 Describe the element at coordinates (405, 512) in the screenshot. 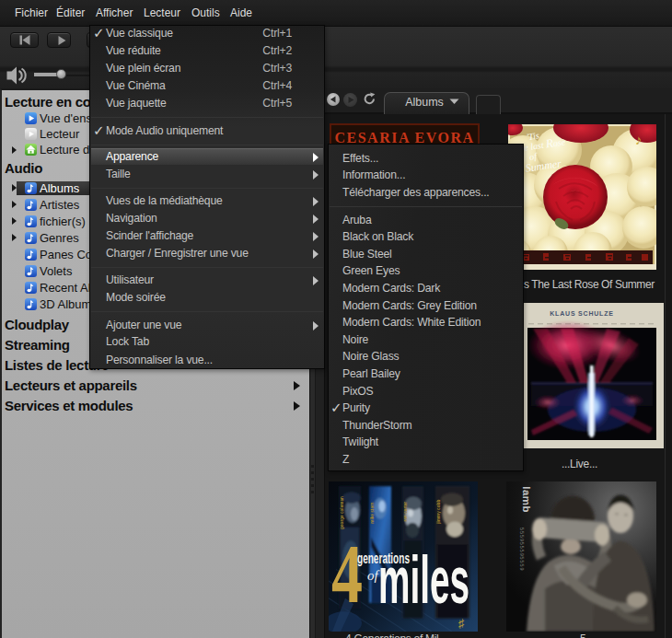

I see `svg-text: ron carter` at that location.